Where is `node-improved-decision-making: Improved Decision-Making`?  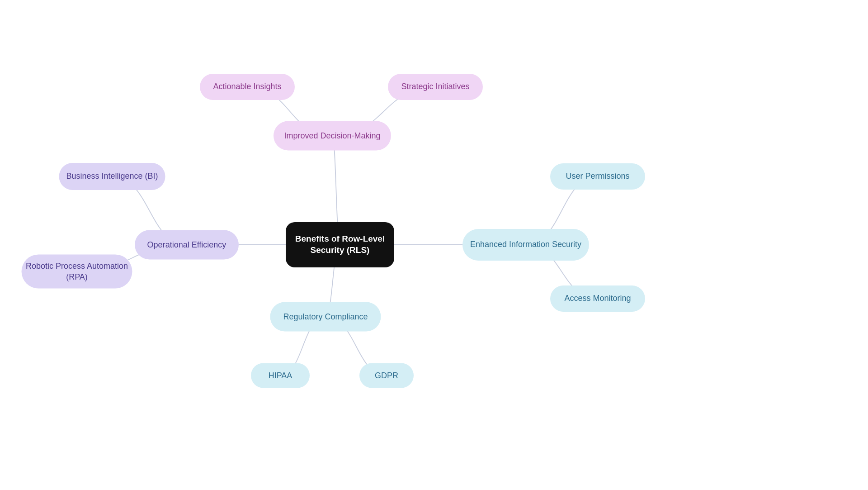
node-improved-decision-making: Improved Decision-Making is located at coordinates (332, 136).